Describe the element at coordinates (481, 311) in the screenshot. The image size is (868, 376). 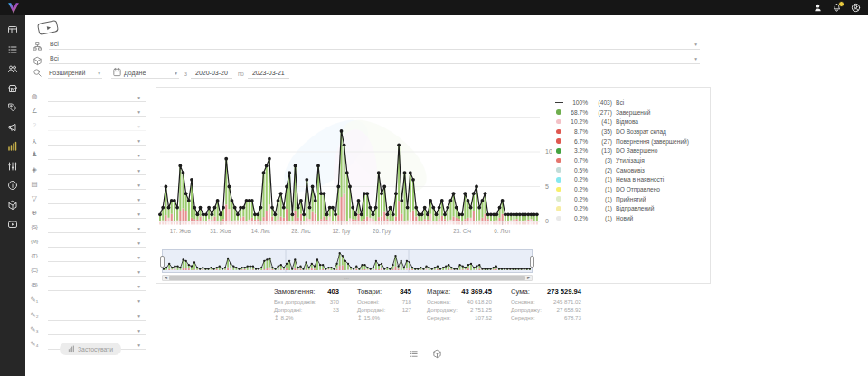
I see `stat-sub-value: 2 751.25` at that location.